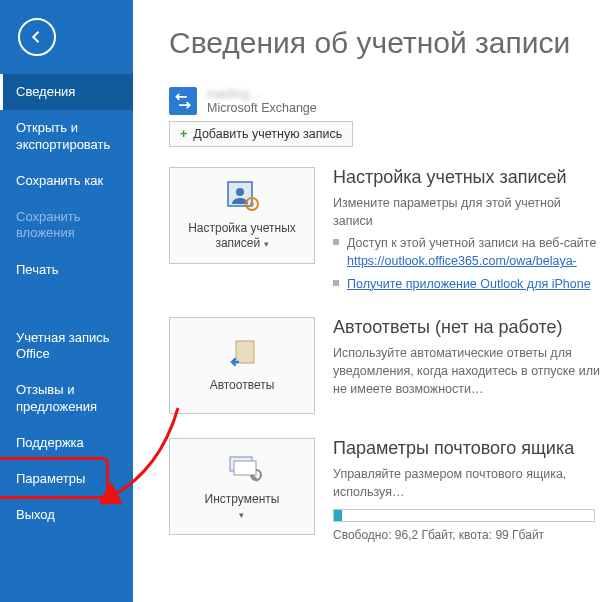 Image resolution: width=603 pixels, height=602 pixels. I want to click on add-account-label: Добавить учетную запись, so click(268, 134).